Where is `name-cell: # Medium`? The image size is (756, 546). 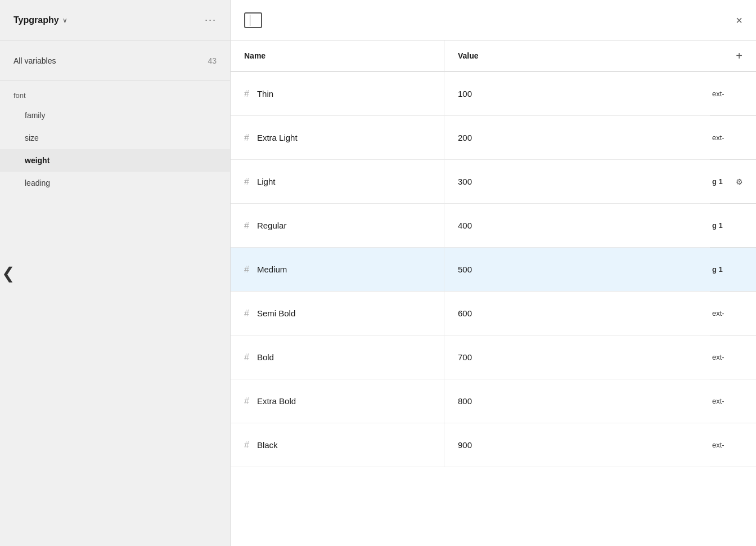
name-cell: # Medium is located at coordinates (338, 269).